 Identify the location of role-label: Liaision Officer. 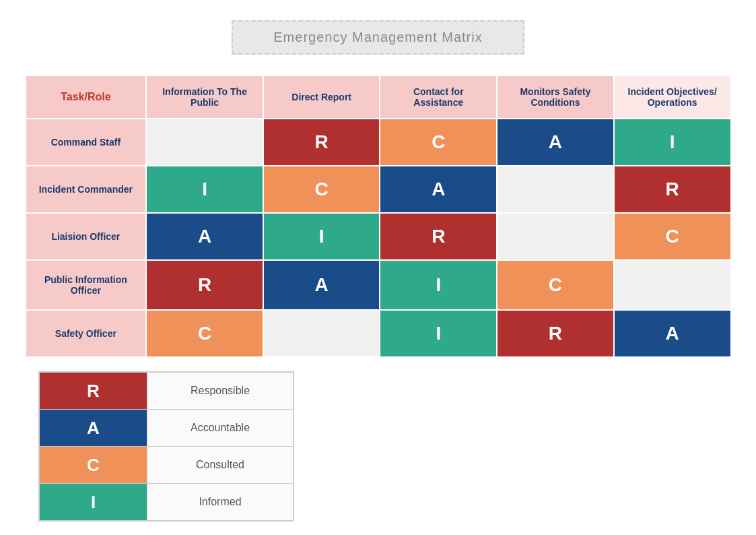
(86, 237).